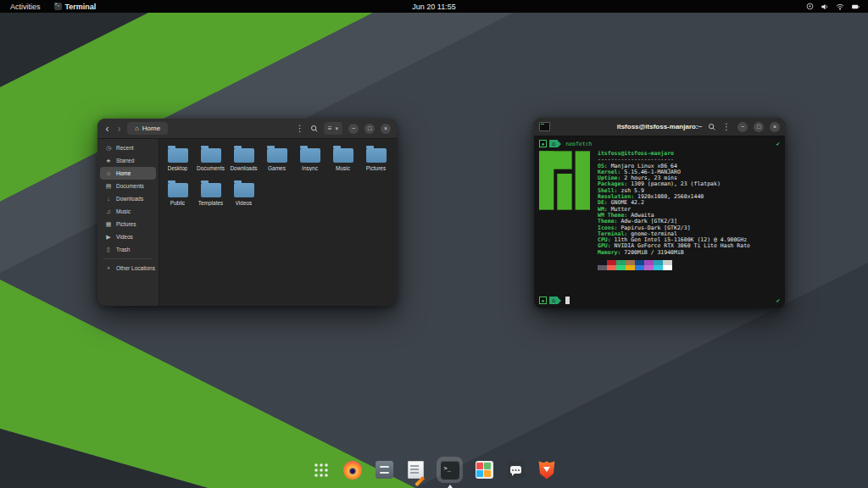 The image size is (868, 488). What do you see at coordinates (125, 237) in the screenshot?
I see `sidebar-item-label: Videos` at bounding box center [125, 237].